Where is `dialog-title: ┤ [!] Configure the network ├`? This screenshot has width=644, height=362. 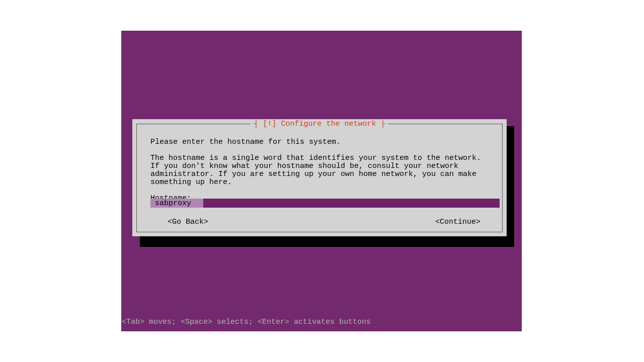
dialog-title: ┤ [!] Configure the network ├ is located at coordinates (319, 124).